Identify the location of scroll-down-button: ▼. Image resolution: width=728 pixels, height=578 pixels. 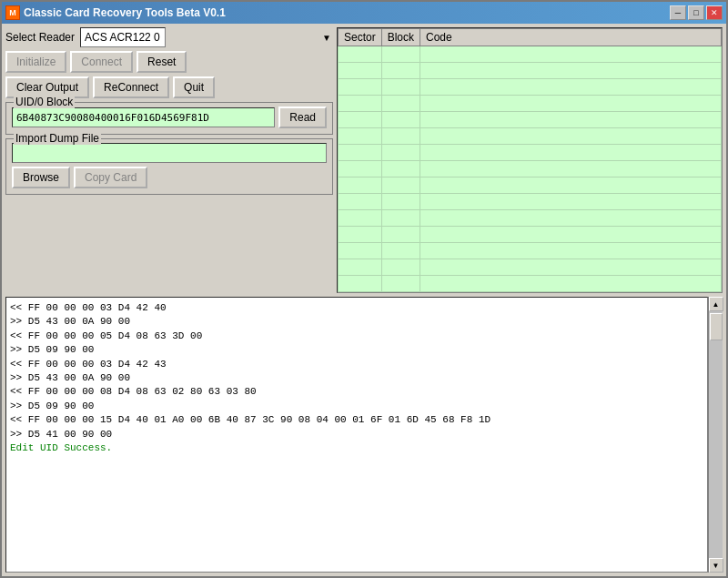
(716, 565).